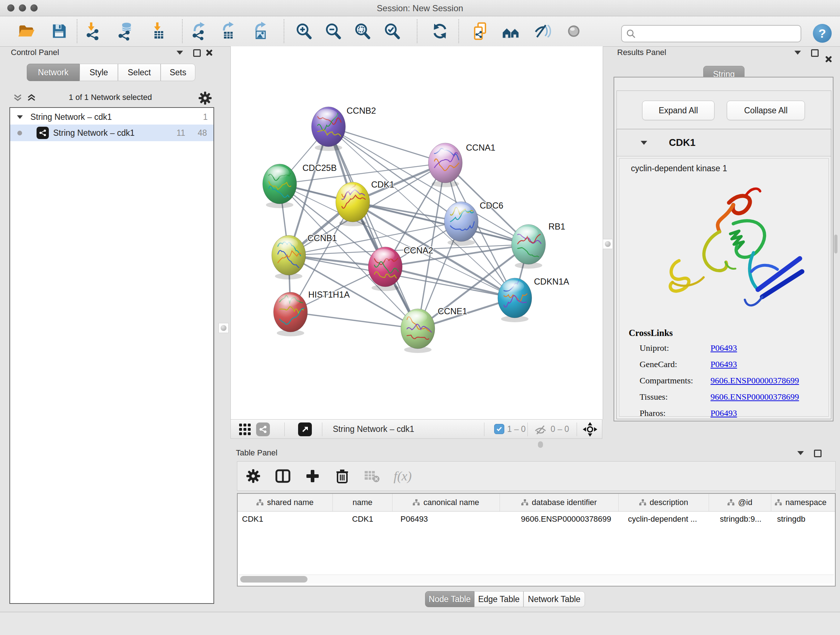 This screenshot has height=635, width=840. I want to click on control-panel-close-icon, so click(209, 52).